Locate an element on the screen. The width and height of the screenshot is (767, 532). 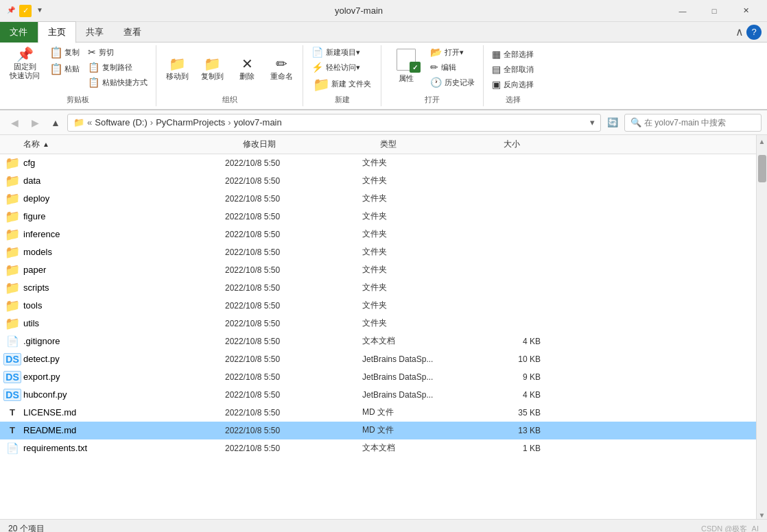
close-button: ✕ is located at coordinates (746, 11).